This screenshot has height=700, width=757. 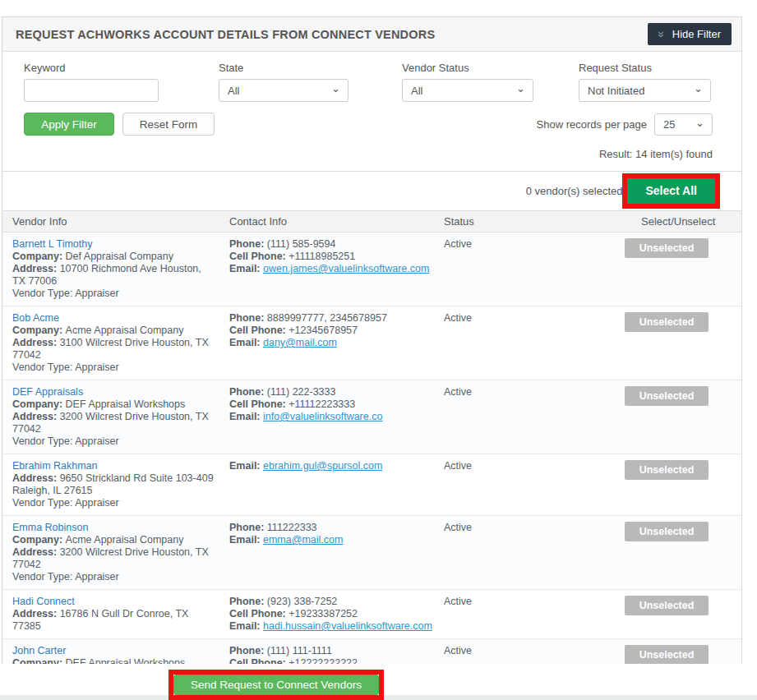 I want to click on detail-line: Address: 10700 Richmond Ave Houston, TX …, so click(x=114, y=275).